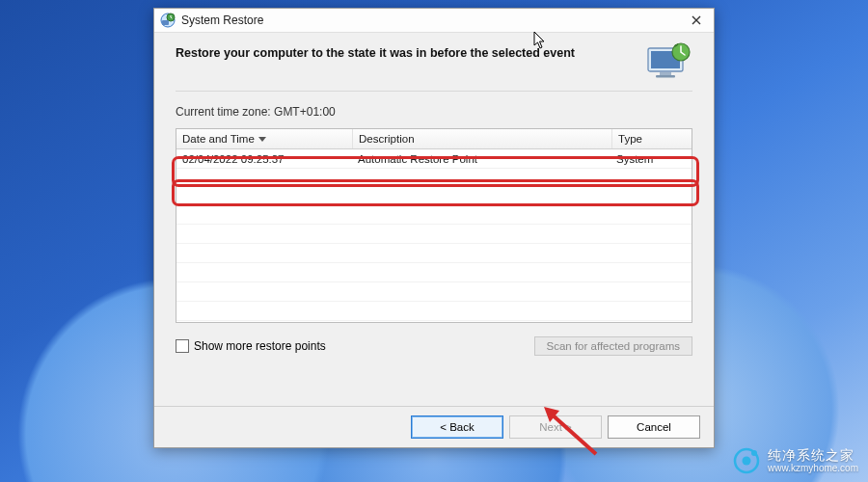  What do you see at coordinates (631, 139) in the screenshot?
I see `column-label: Type` at bounding box center [631, 139].